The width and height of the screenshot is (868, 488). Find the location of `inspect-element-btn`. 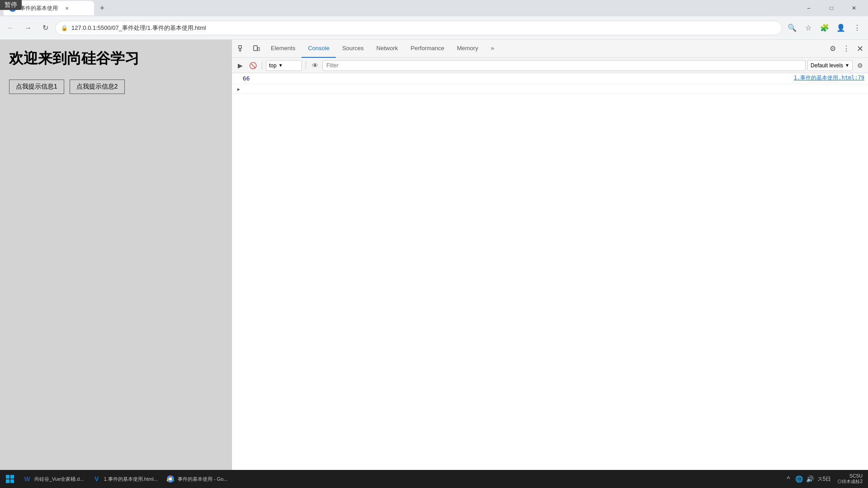

inspect-element-btn is located at coordinates (242, 49).